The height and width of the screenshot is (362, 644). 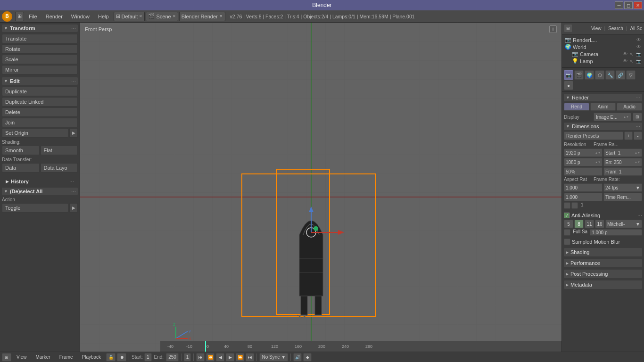 I want to click on start-frame-field: 1, so click(x=148, y=357).